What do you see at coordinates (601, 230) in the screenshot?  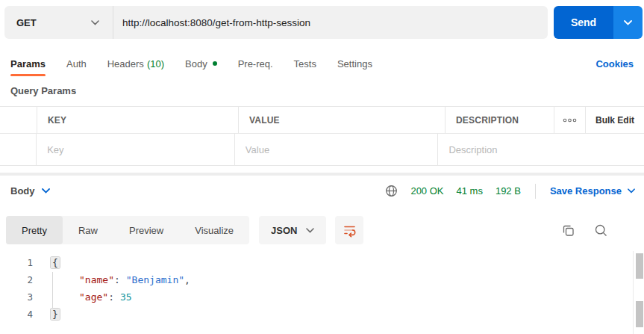 I see `search-icon` at bounding box center [601, 230].